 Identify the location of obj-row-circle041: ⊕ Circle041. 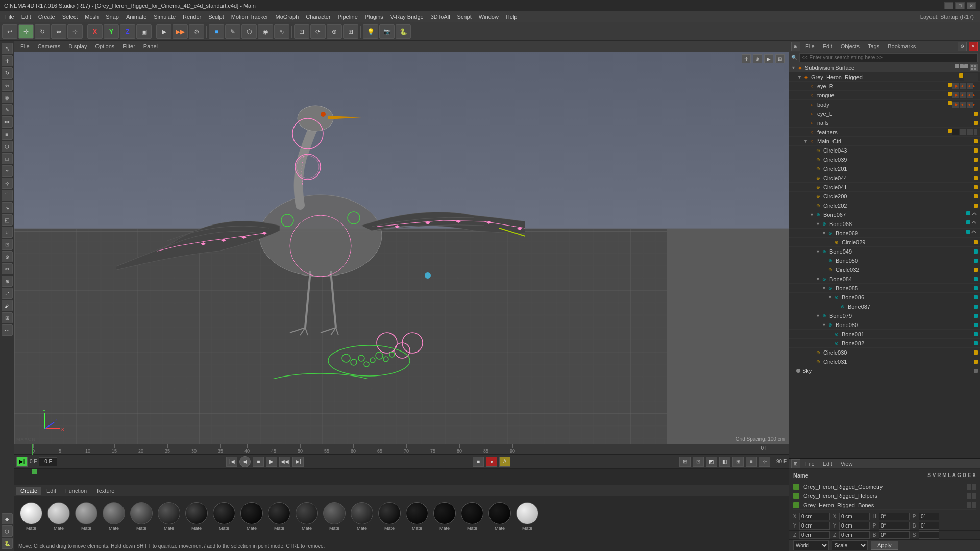
(885, 187).